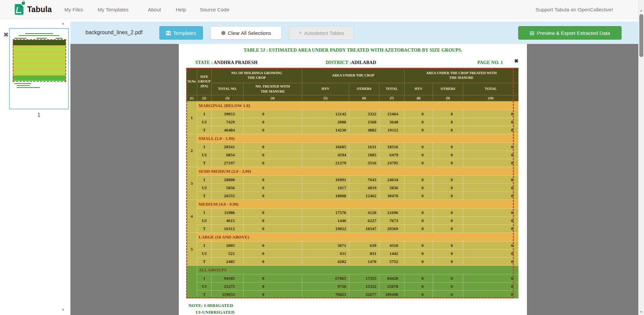  What do you see at coordinates (321, 33) in the screenshot?
I see `autodetect-tables-button: ⚡ Autodetect Tables` at bounding box center [321, 33].